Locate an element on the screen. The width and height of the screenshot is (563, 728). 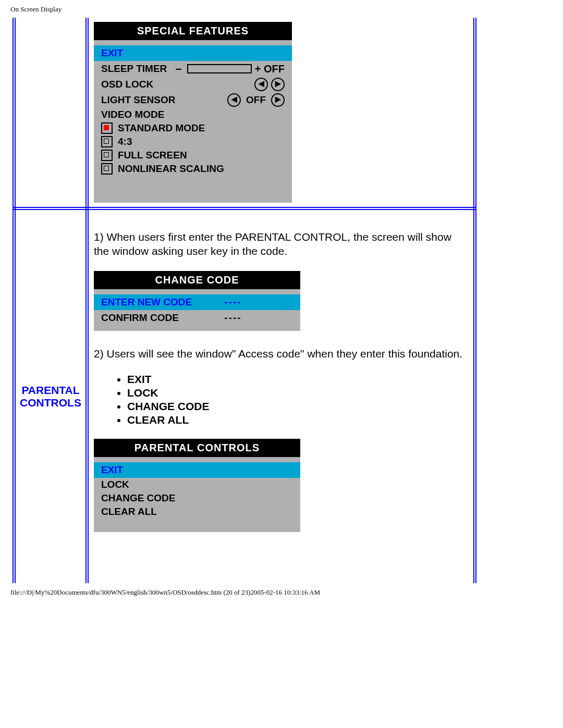
sf-light-sensor-label: LIGHT SENSOR is located at coordinates (164, 100).